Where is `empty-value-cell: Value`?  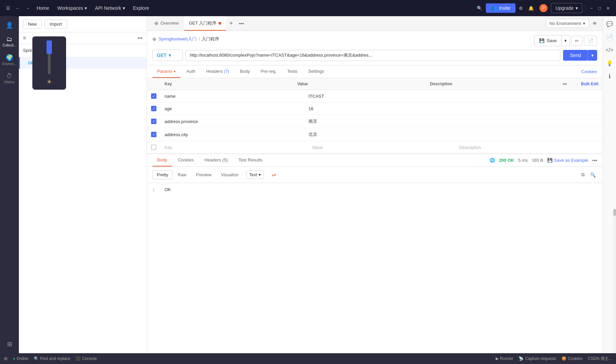 empty-value-cell: Value is located at coordinates (382, 148).